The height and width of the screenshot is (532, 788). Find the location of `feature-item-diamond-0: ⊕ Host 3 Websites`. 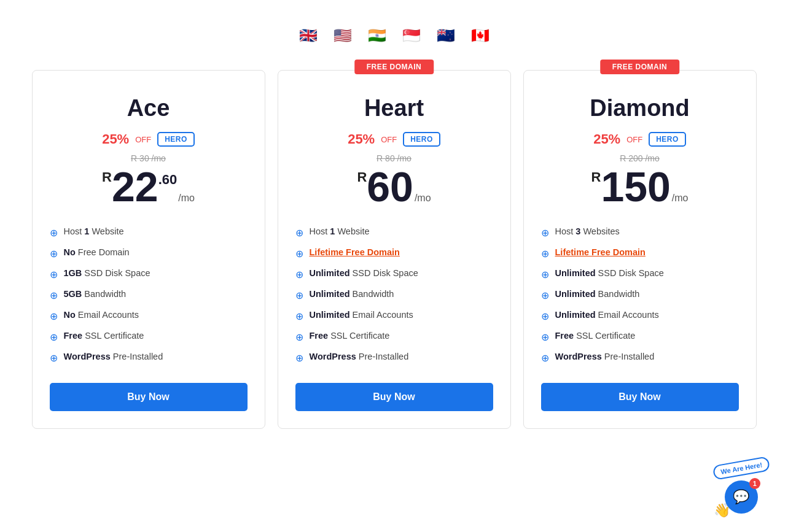

feature-item-diamond-0: ⊕ Host 3 Websites is located at coordinates (640, 233).